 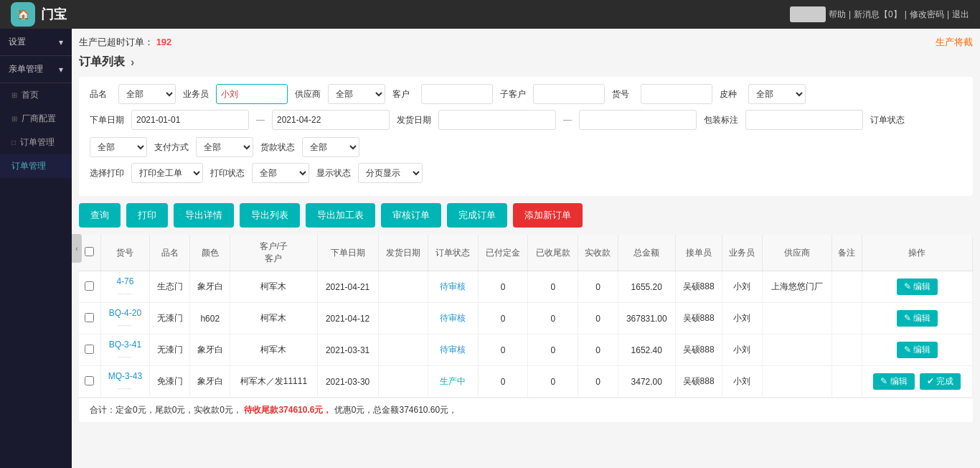 What do you see at coordinates (526, 253) in the screenshot?
I see `table-header-row: 货号 品名 颜色 客户/子客户 下单日期 发货日期 订单状态 已付定金 已收尾款…` at bounding box center [526, 253].